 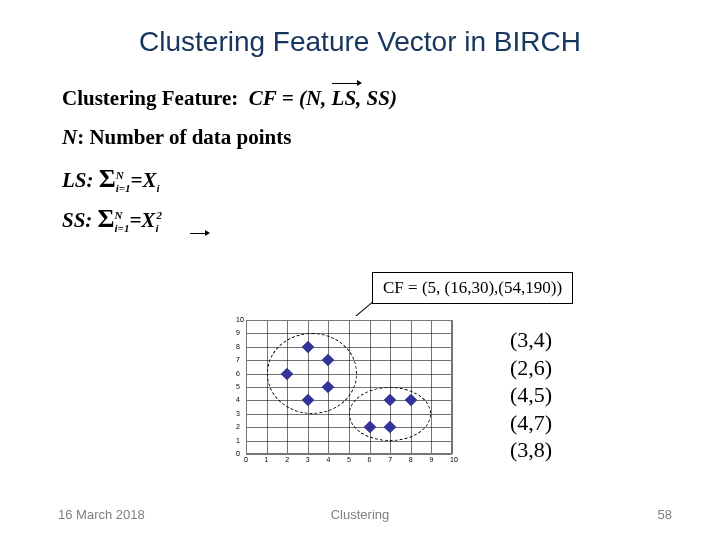 What do you see at coordinates (531, 450) in the screenshot?
I see `list-item: (3,8)` at bounding box center [531, 450].